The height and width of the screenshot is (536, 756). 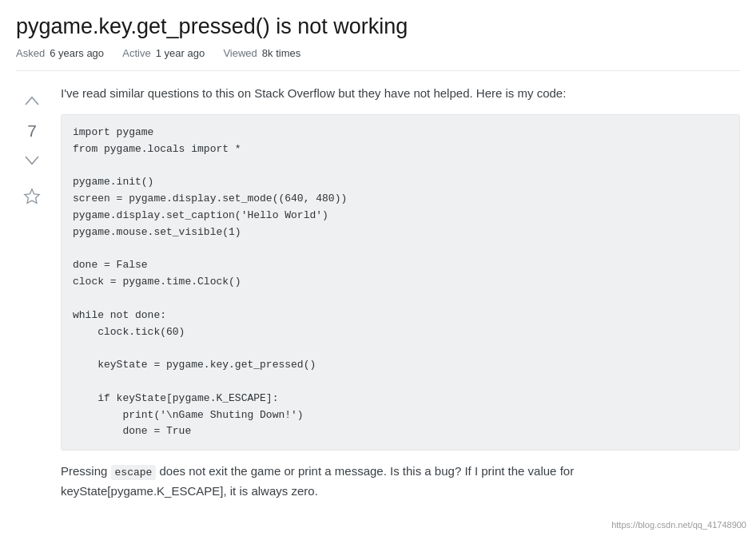 What do you see at coordinates (32, 101) in the screenshot?
I see `upvote-button` at bounding box center [32, 101].